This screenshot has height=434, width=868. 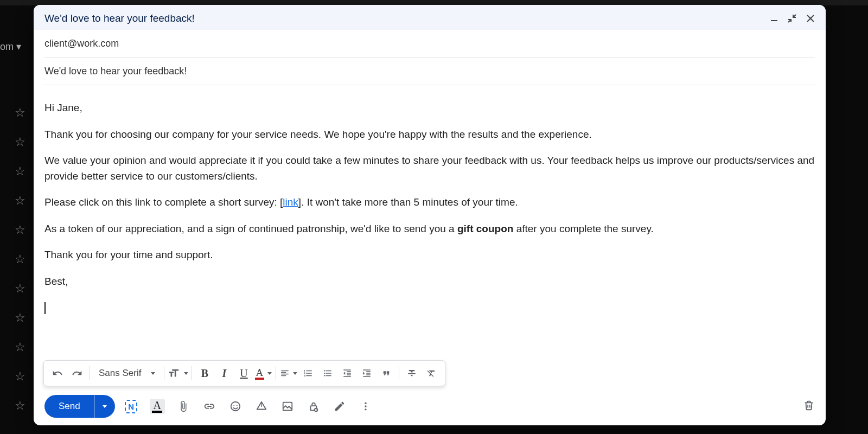 What do you see at coordinates (15, 260) in the screenshot?
I see `star-column: ☆ ☆ ☆ ☆ ☆ ☆ ☆ ☆ ☆ ☆ ☆` at bounding box center [15, 260].